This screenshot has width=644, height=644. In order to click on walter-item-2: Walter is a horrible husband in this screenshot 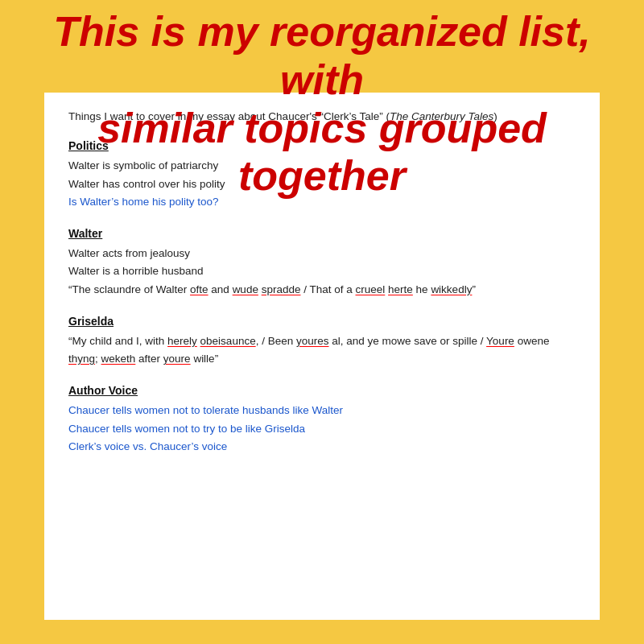, I will do `click(322, 271)`.